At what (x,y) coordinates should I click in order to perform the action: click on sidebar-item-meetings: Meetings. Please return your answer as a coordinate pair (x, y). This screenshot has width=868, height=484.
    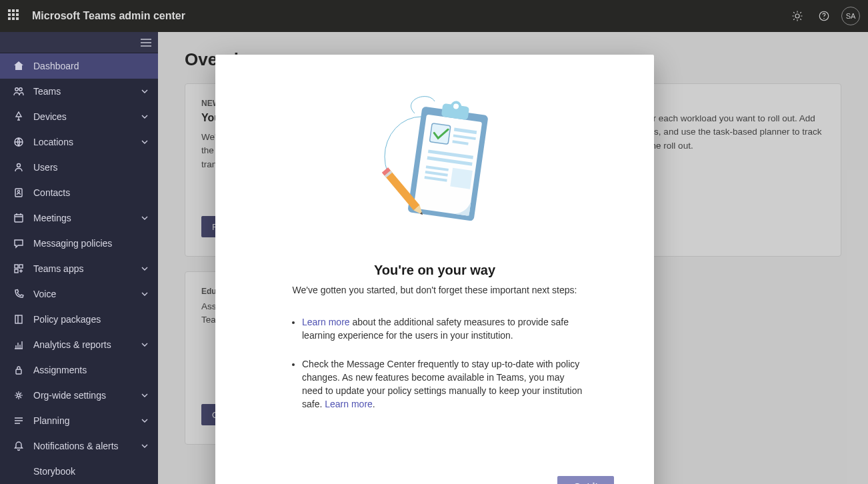
    Looking at the image, I should click on (79, 218).